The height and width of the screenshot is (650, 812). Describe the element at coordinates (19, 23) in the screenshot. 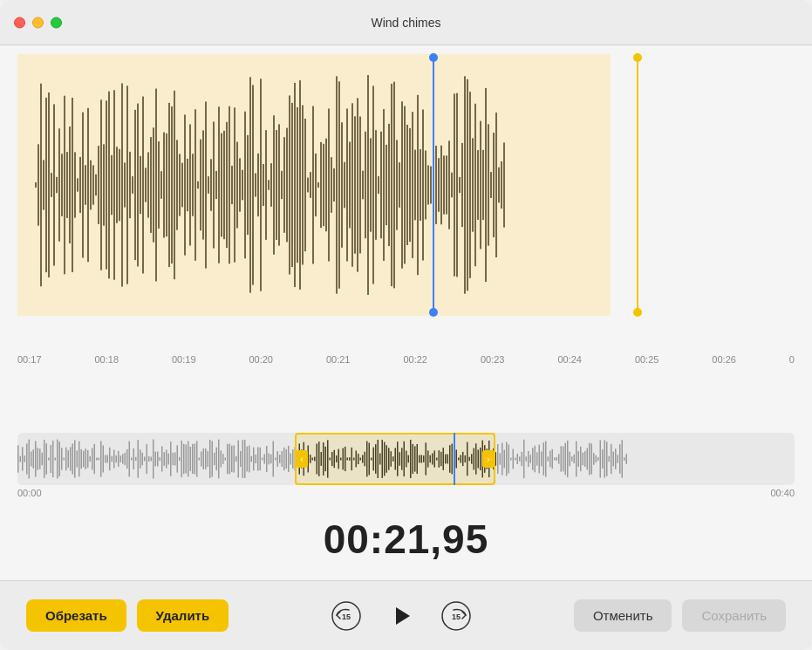

I see `close-button` at that location.